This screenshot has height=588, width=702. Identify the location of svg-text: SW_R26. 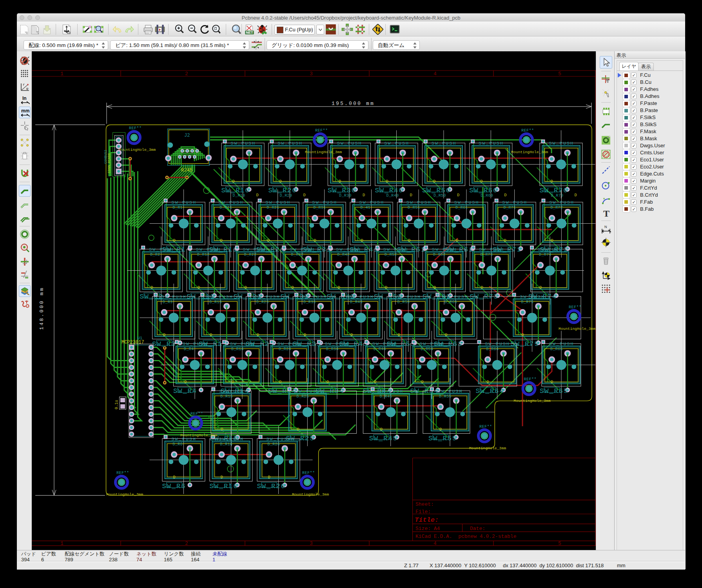
(271, 487).